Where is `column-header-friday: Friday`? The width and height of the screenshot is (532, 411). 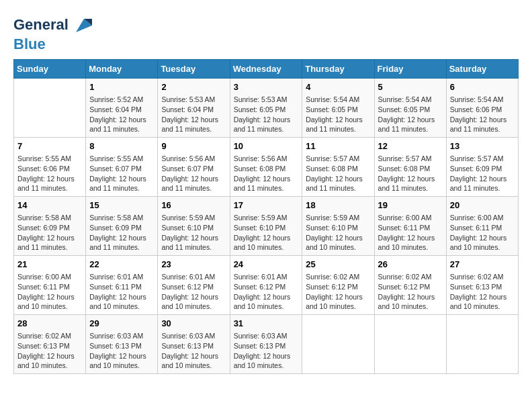 column-header-friday: Friday is located at coordinates (410, 69).